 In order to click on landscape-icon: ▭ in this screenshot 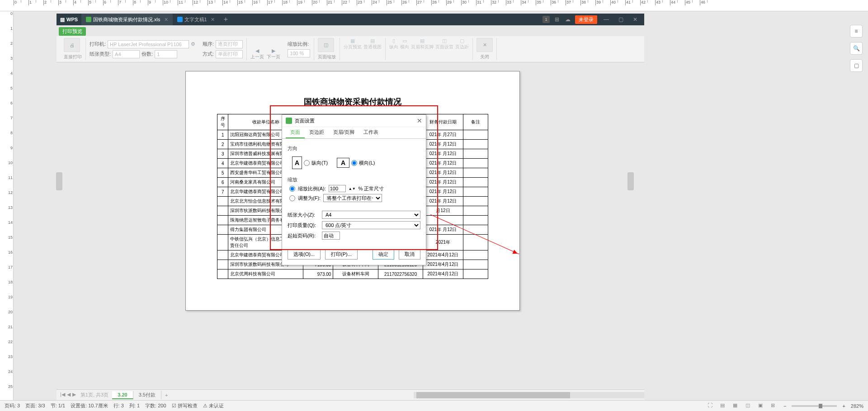, I will do `click(405, 41)`.